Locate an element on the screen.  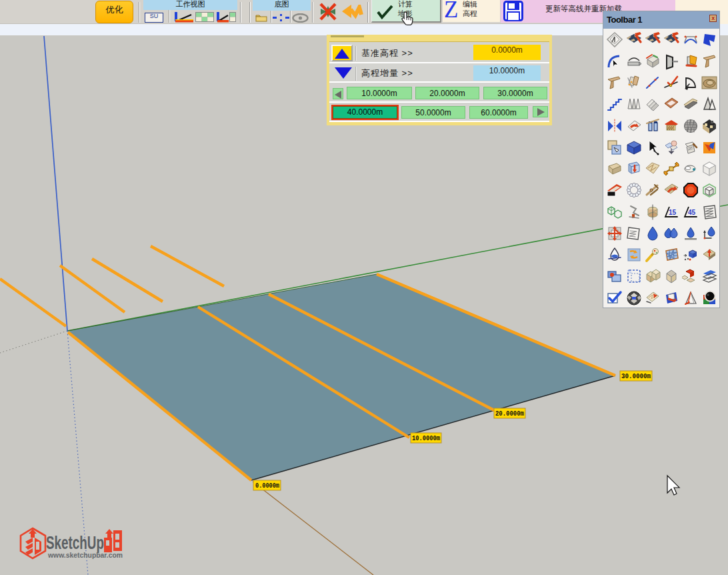
svg-text: 0.0000m is located at coordinates (267, 486).